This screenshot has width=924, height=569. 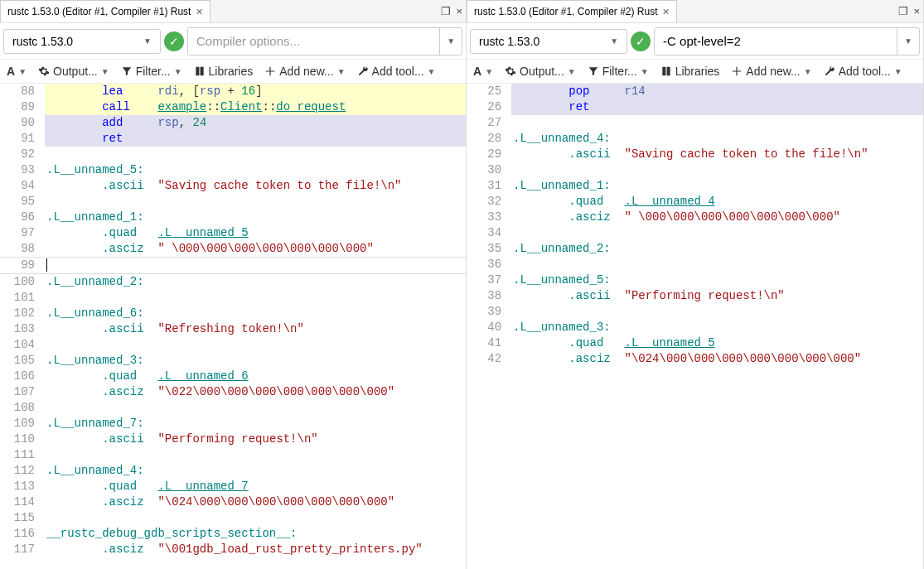 What do you see at coordinates (694, 91) in the screenshot?
I see `code-line: 25 pop r14` at bounding box center [694, 91].